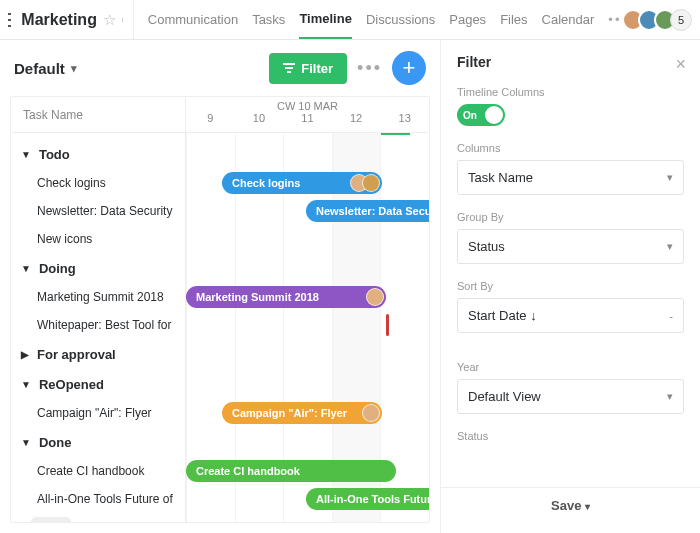  What do you see at coordinates (210, 120) in the screenshot?
I see `day-header: 9` at bounding box center [210, 120].